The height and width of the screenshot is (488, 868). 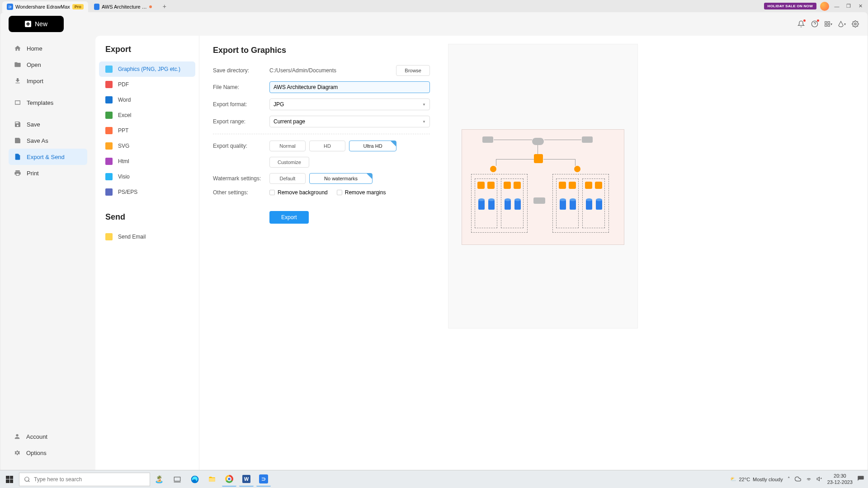 What do you see at coordinates (365, 192) in the screenshot?
I see `remove-margin-label: Remove margins` at bounding box center [365, 192].